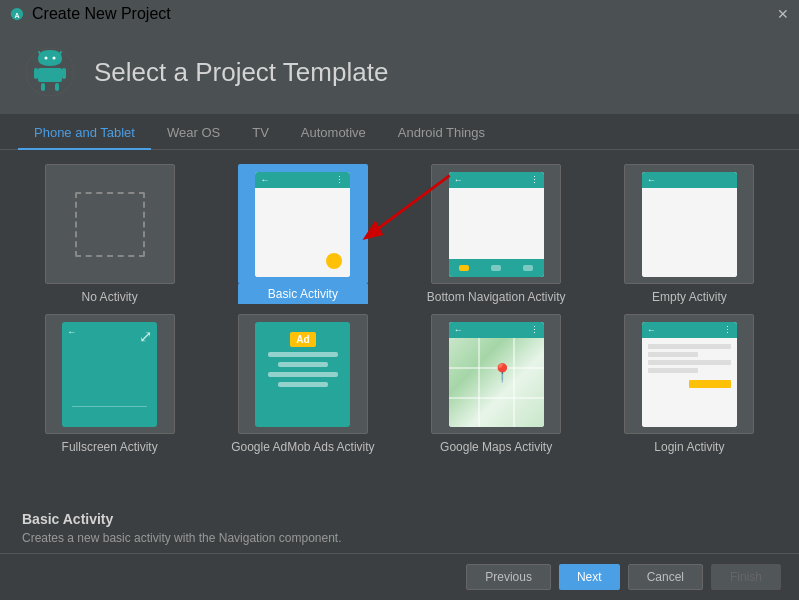 Image resolution: width=799 pixels, height=600 pixels. I want to click on title-bar-title: Create New Project, so click(102, 14).